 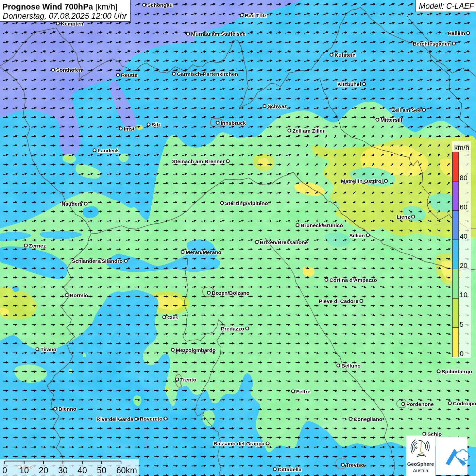 I want to click on svg-text: Modell: C-LAEF, so click(x=447, y=6).